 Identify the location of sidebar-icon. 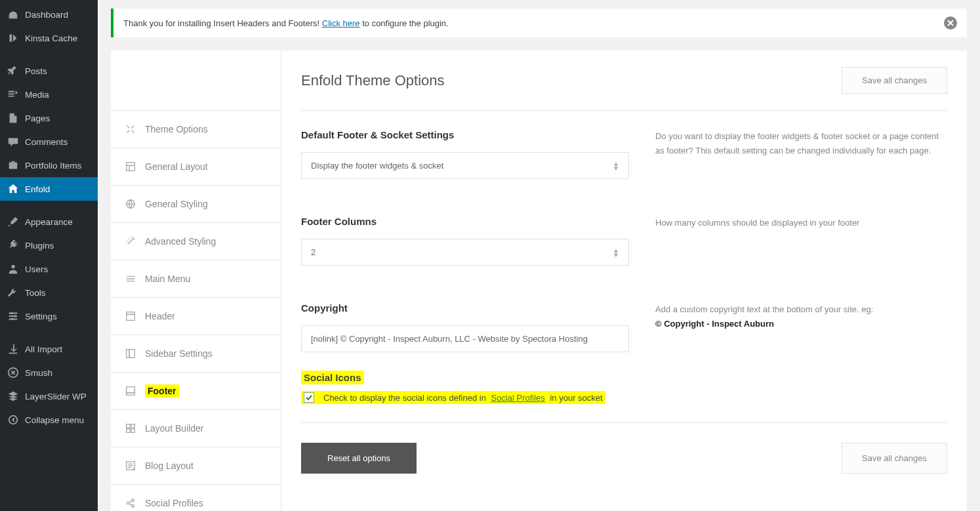
(131, 354).